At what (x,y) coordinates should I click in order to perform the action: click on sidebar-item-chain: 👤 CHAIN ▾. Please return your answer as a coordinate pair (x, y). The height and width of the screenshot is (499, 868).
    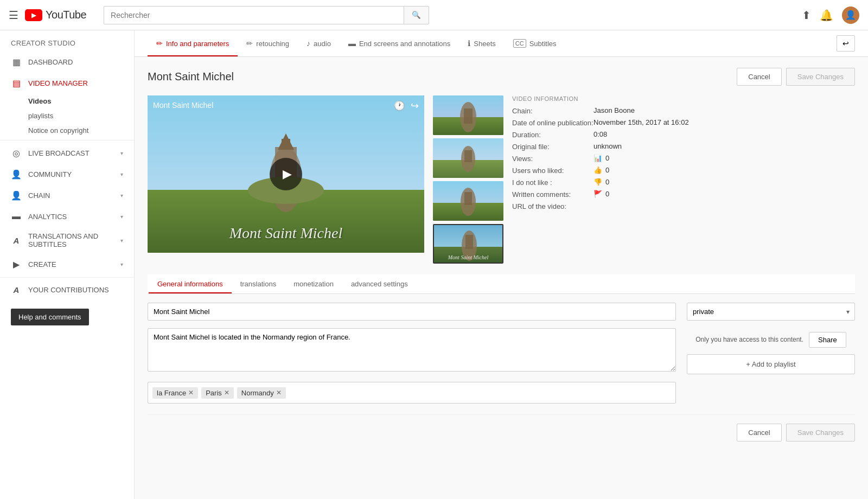
    Looking at the image, I should click on (67, 195).